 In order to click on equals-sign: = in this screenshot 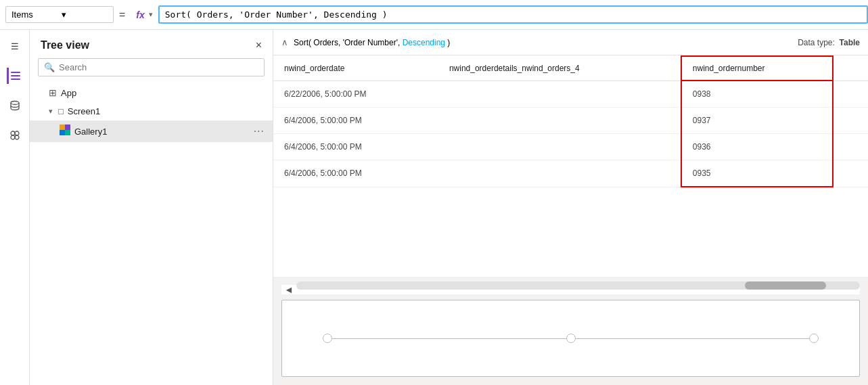, I will do `click(122, 15)`.